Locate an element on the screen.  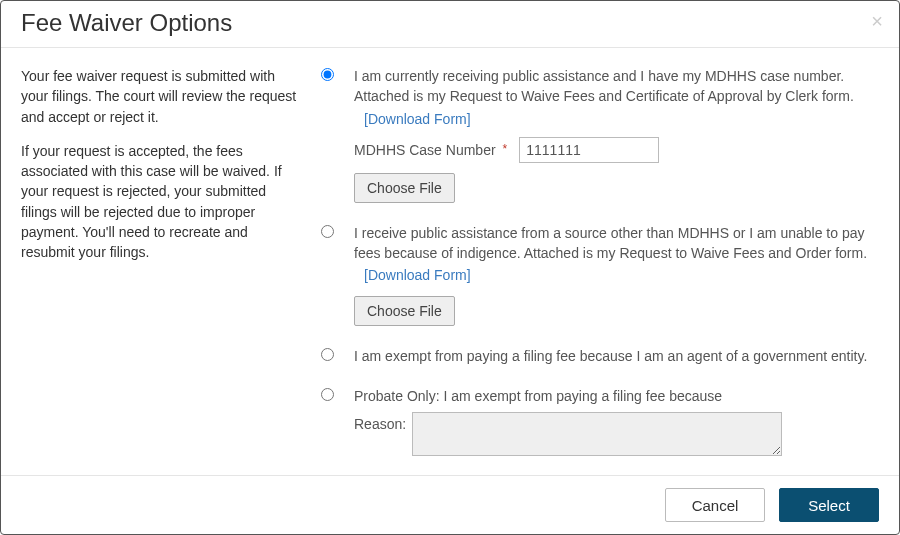
option-gov-agent-text: I am exempt from paying a filing fee bec… is located at coordinates (610, 356).